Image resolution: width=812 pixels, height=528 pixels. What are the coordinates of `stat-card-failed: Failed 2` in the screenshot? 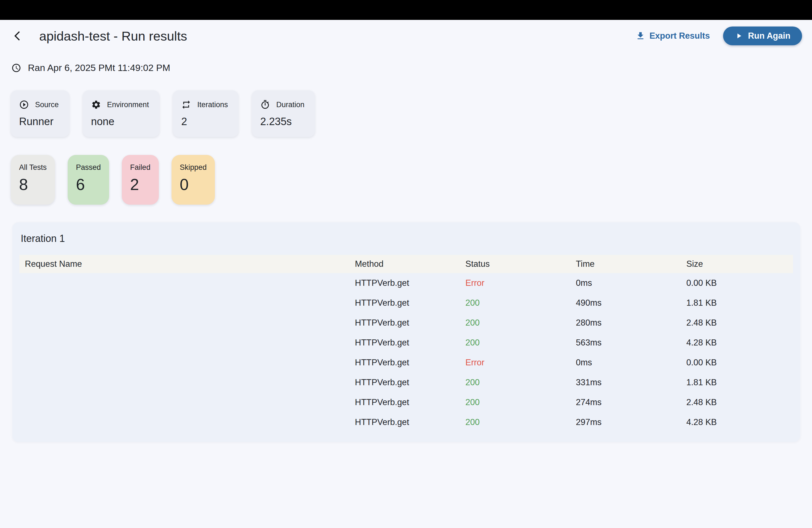 It's located at (140, 180).